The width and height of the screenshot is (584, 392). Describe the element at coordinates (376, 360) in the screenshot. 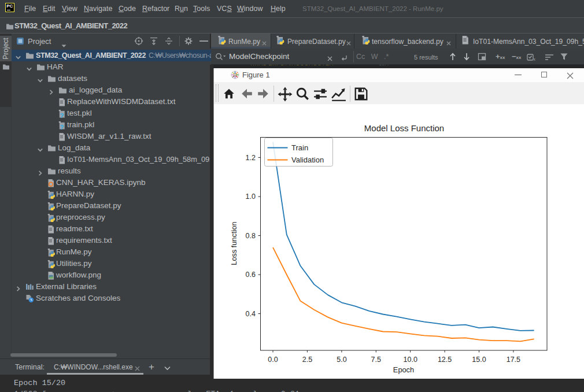

I see `svg-text: 7.5` at that location.